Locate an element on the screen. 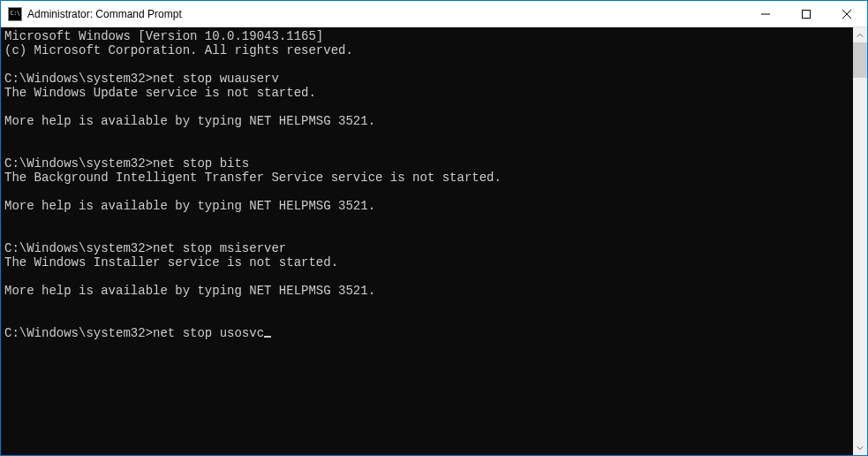  vertical-scrollbar is located at coordinates (860, 241).